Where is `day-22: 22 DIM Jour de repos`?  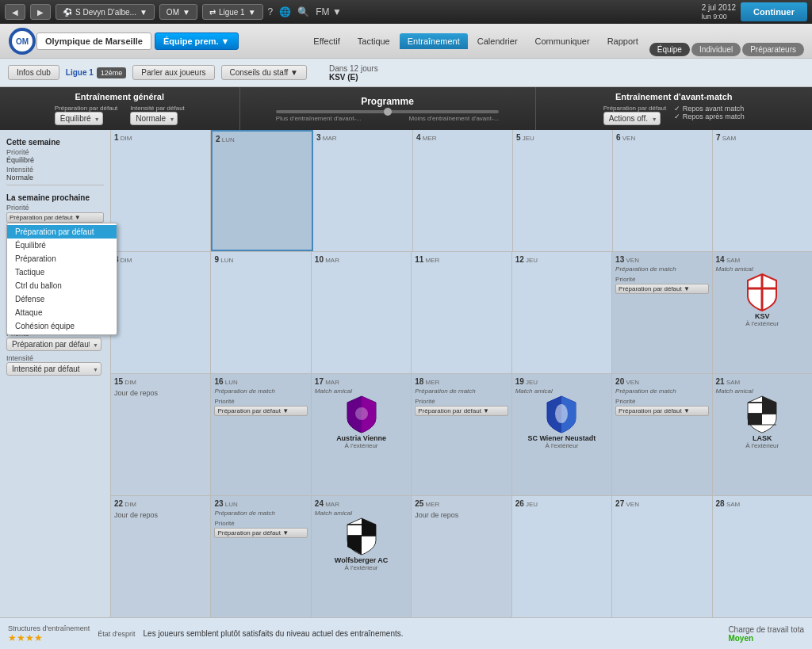 day-22: 22 DIM Jour de repos is located at coordinates (161, 556).